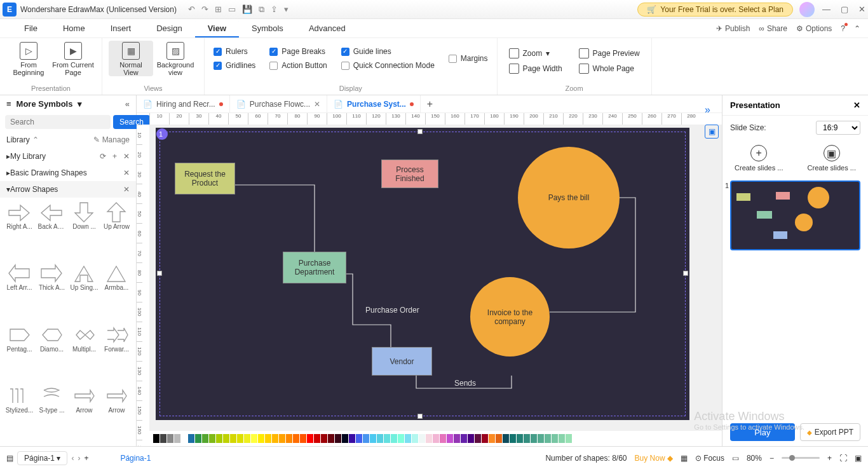 Image resolution: width=868 pixels, height=469 pixels. What do you see at coordinates (126, 189) in the screenshot?
I see `remove-arrow-icon: ✕` at bounding box center [126, 189].